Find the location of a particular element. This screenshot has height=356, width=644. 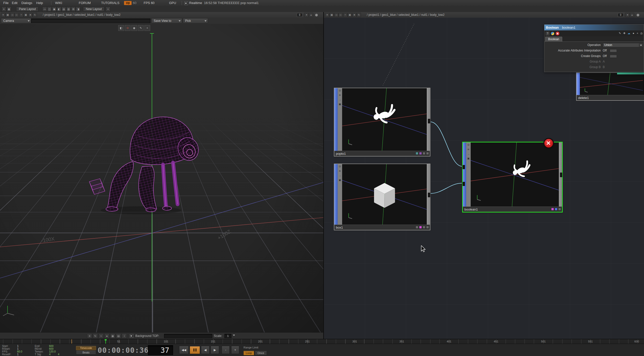

create-groups-toggle: Off is located at coordinates (605, 56).